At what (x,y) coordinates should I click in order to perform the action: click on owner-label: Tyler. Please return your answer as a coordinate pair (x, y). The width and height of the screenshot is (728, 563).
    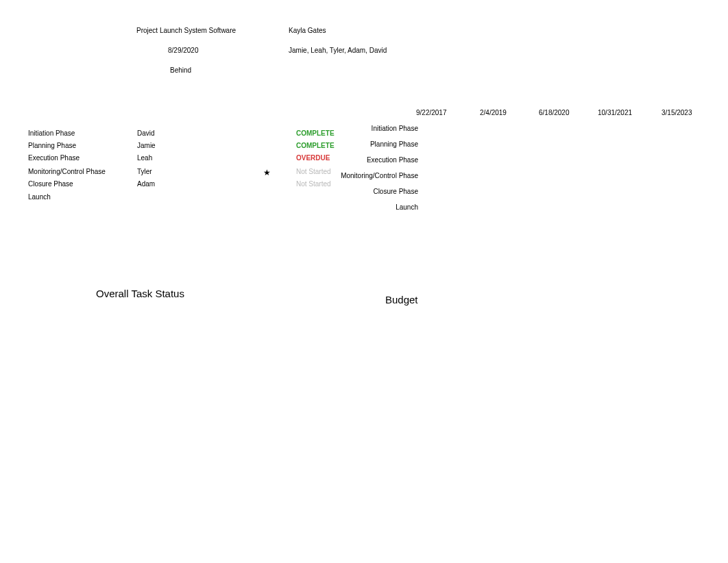
    Looking at the image, I should click on (171, 171).